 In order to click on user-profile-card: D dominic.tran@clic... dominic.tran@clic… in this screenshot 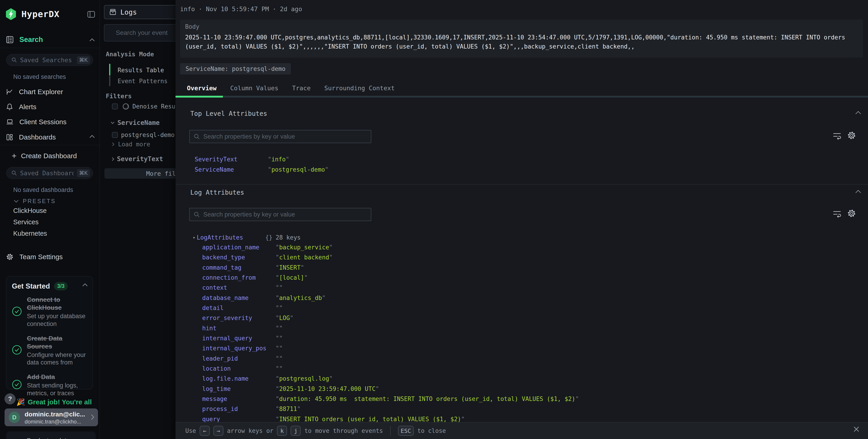, I will do `click(51, 417)`.